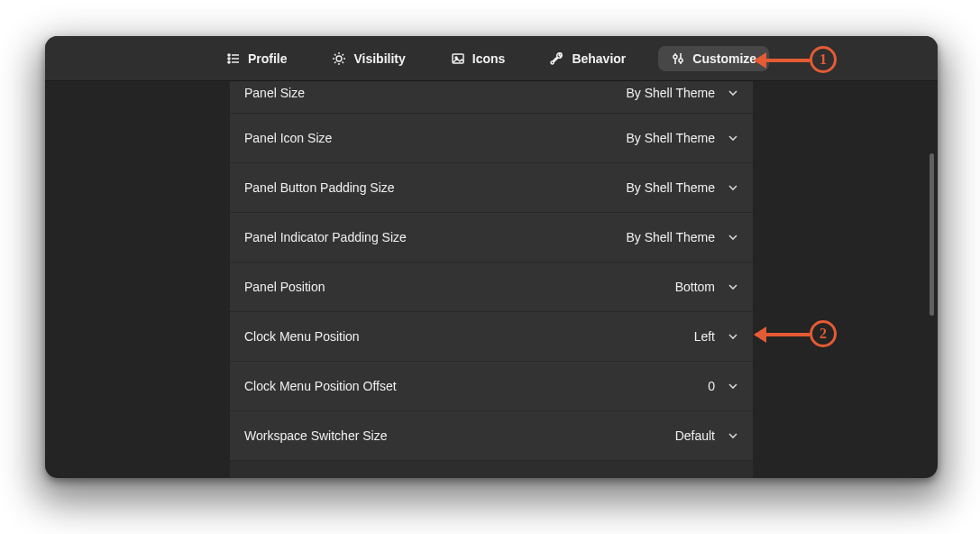 This screenshot has height=534, width=980. I want to click on annotation-marker-1: 1, so click(823, 60).